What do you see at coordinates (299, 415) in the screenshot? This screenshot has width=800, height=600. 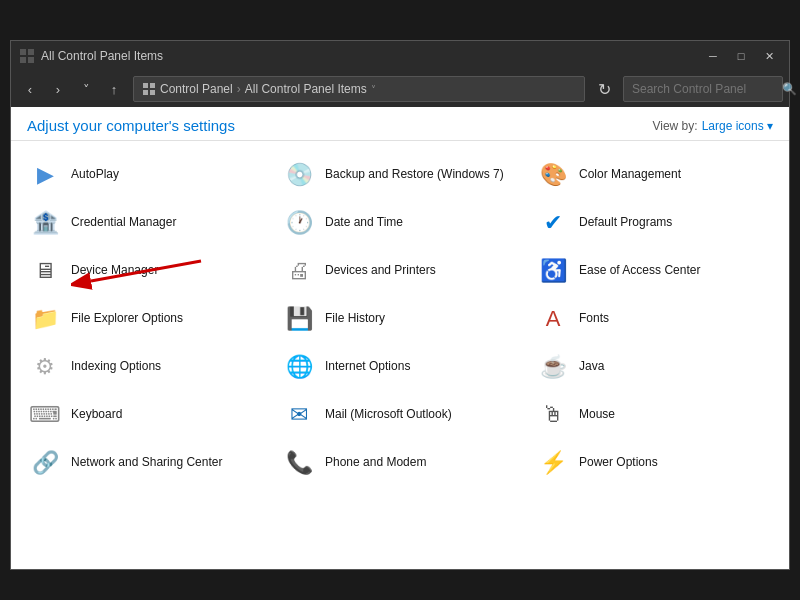 I see `item-icon: ✉` at bounding box center [299, 415].